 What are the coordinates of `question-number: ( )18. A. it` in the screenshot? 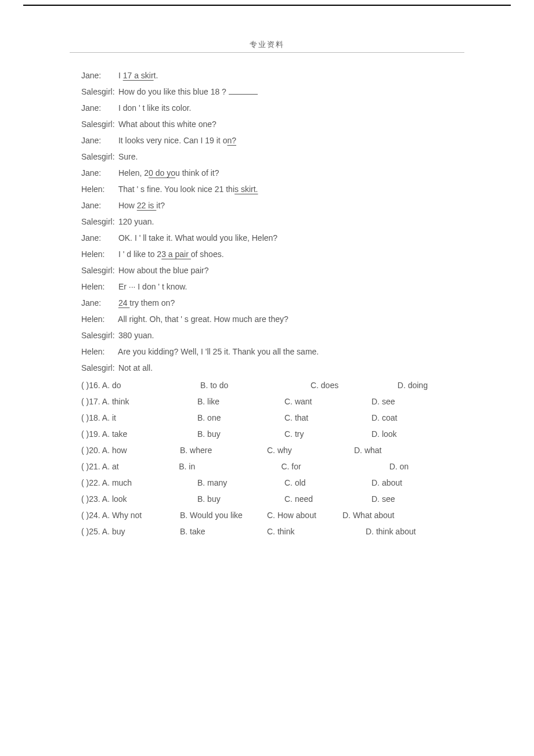 It's located at (139, 418).